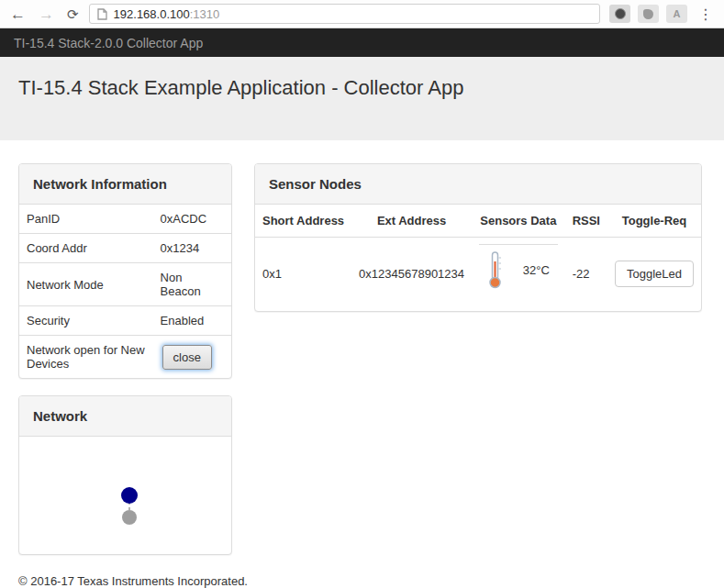  What do you see at coordinates (125, 219) in the screenshot?
I see `table-row: PanID 0xACDC` at bounding box center [125, 219].